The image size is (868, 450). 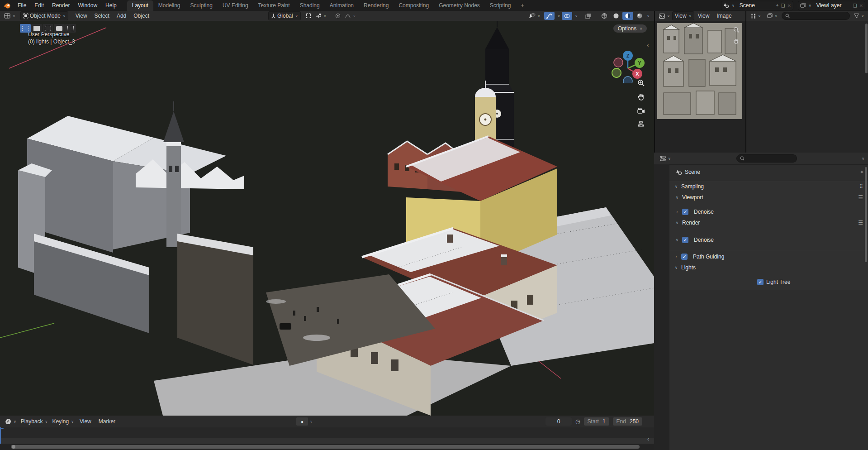 I want to click on shading-rendered-button, so click(x=640, y=16).